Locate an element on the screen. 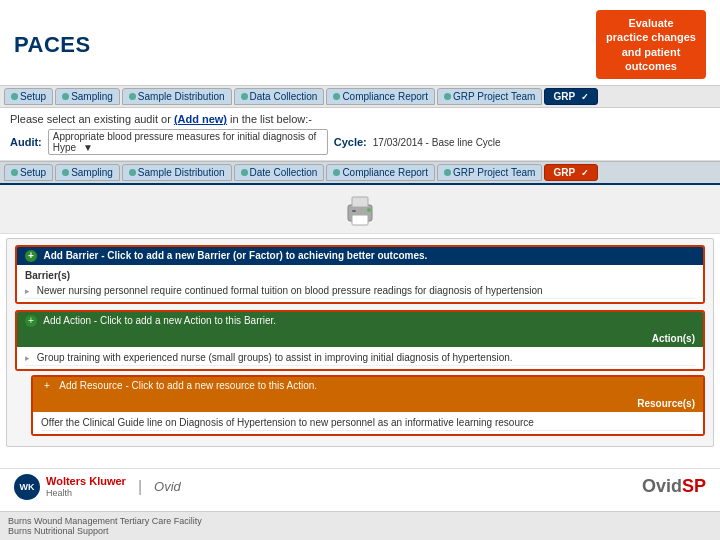  ovid-text: Ovid is located at coordinates (168, 486).